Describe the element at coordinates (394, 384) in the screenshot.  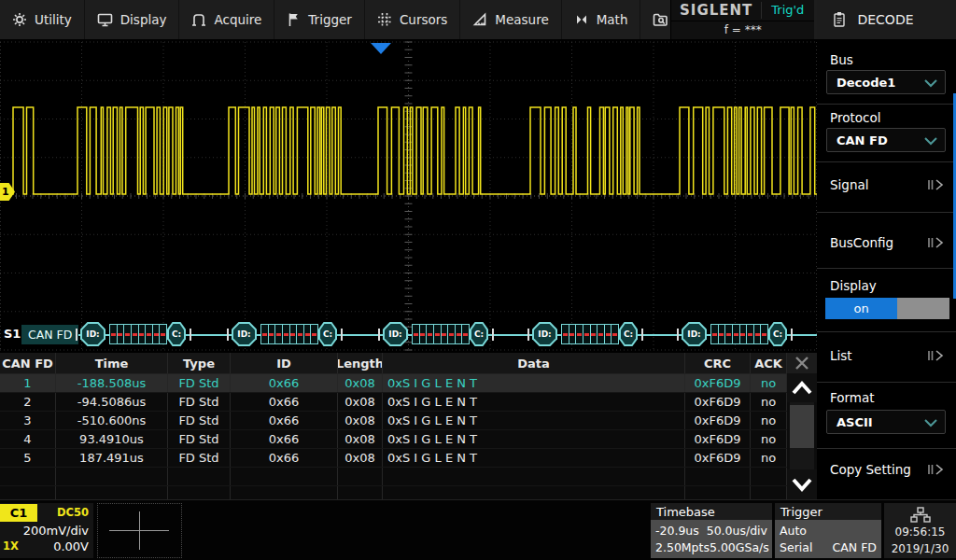
I see `table-row: 1-188.508usFD Std0x660x080xS I G L E N T…` at that location.